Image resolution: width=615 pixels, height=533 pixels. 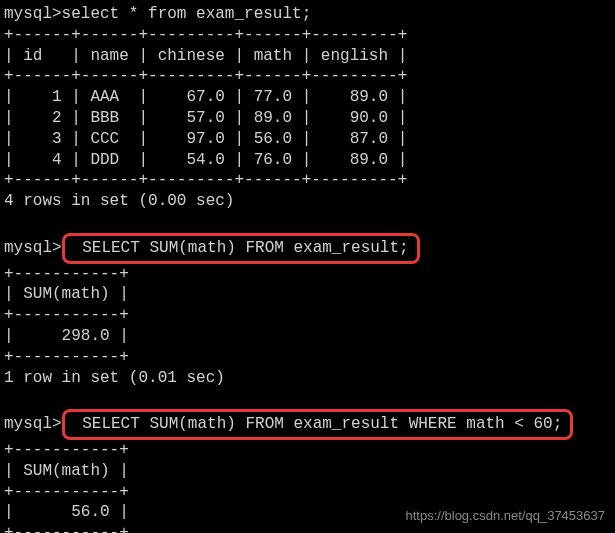 What do you see at coordinates (187, 14) in the screenshot?
I see `query1-text: select * from exam_result;` at bounding box center [187, 14].